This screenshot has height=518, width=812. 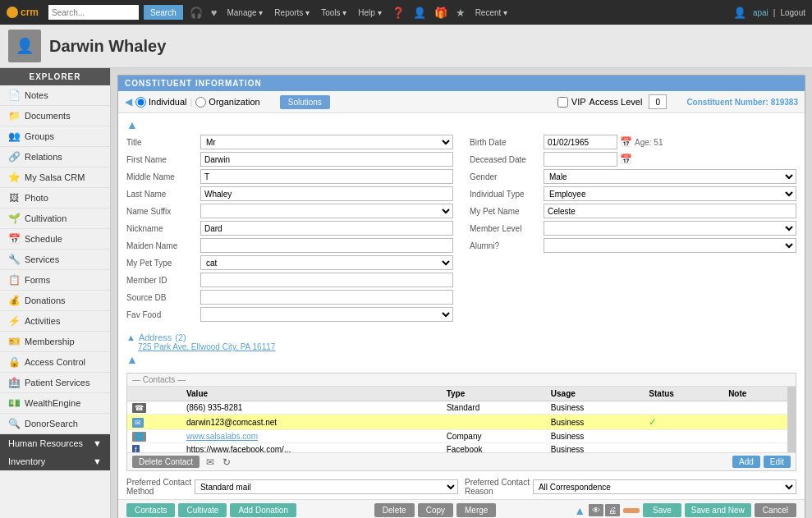 I want to click on sidebar-item-photo: 🖼 Photo, so click(x=55, y=199).